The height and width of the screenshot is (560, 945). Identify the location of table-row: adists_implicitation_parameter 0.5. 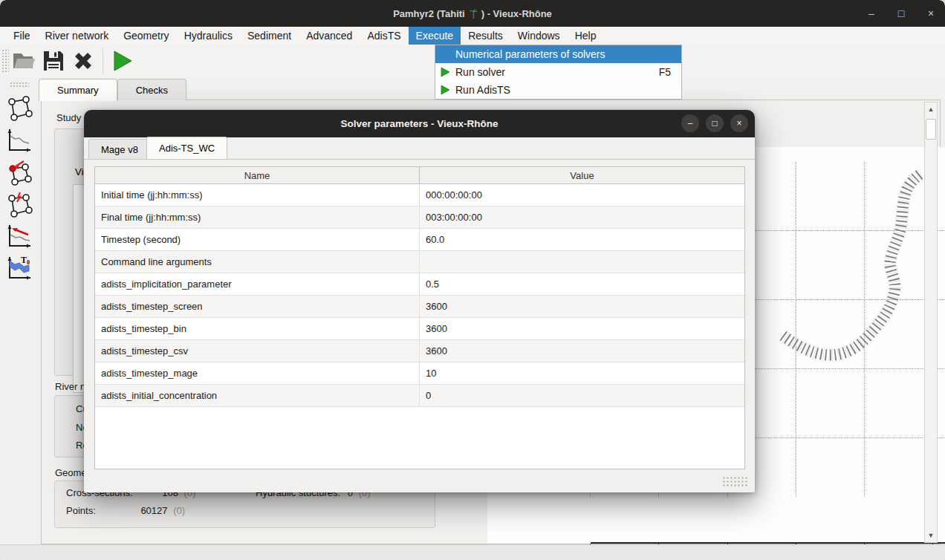
(420, 284).